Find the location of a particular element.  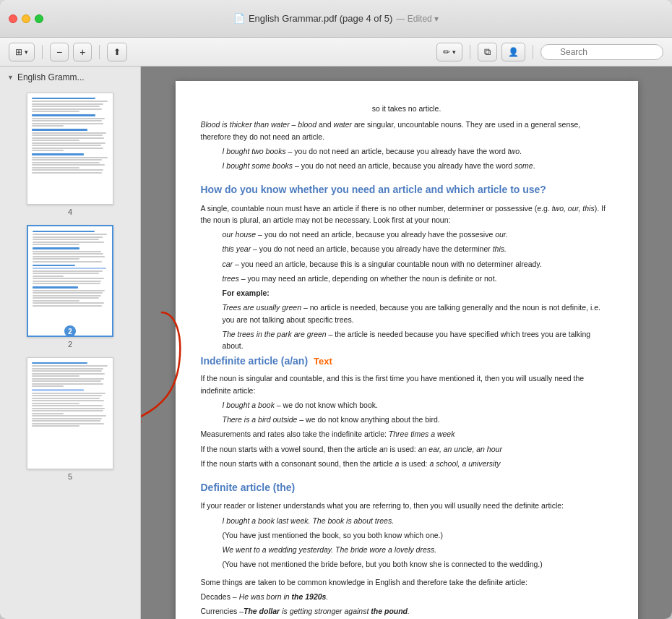

zoom-out-button: − is located at coordinates (59, 52).